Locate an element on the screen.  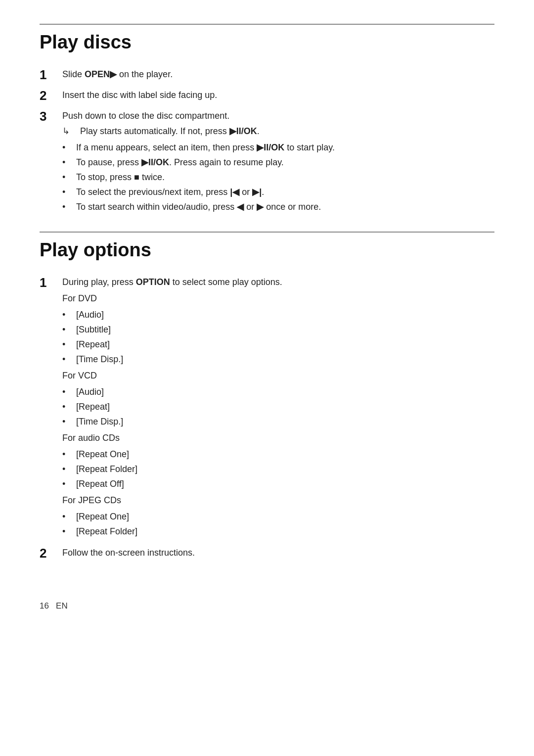
bullet-5-text: To start search within video/audio, pres… is located at coordinates (199, 207).